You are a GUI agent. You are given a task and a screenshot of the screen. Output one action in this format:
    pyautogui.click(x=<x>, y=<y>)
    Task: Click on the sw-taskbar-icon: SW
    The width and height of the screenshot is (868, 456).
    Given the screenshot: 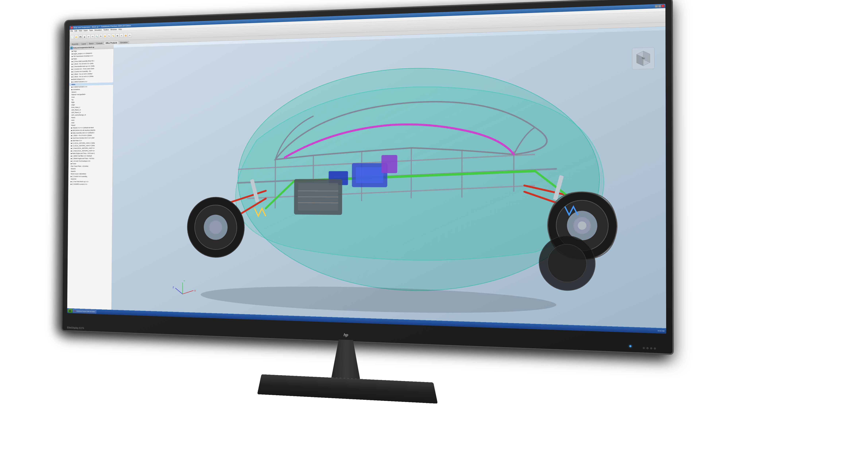 What is the action you would take?
    pyautogui.click(x=75, y=311)
    